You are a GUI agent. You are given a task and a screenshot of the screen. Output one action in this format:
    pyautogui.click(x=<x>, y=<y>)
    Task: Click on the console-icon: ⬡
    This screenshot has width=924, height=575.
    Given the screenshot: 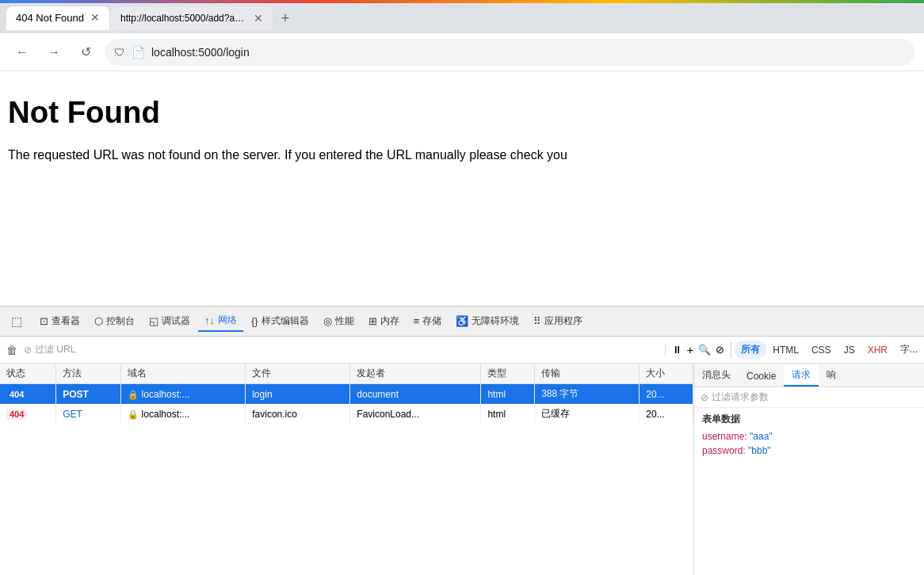 What is the action you would take?
    pyautogui.click(x=98, y=322)
    